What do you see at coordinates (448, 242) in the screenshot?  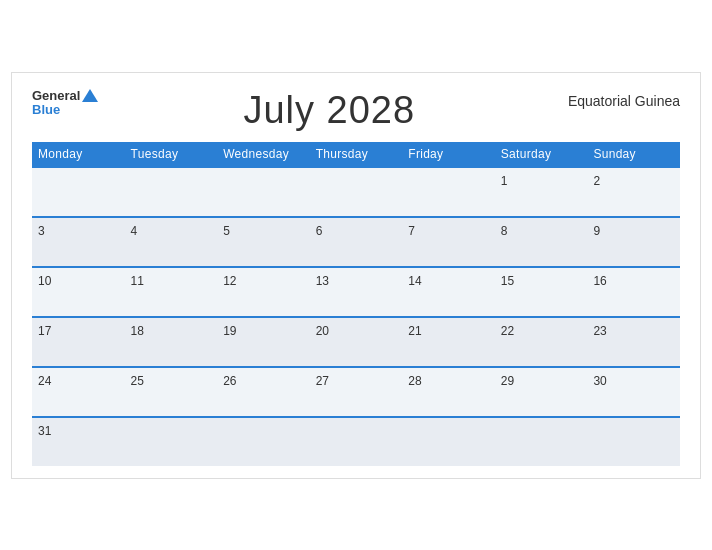 I see `calendar-day-cell: 7` at bounding box center [448, 242].